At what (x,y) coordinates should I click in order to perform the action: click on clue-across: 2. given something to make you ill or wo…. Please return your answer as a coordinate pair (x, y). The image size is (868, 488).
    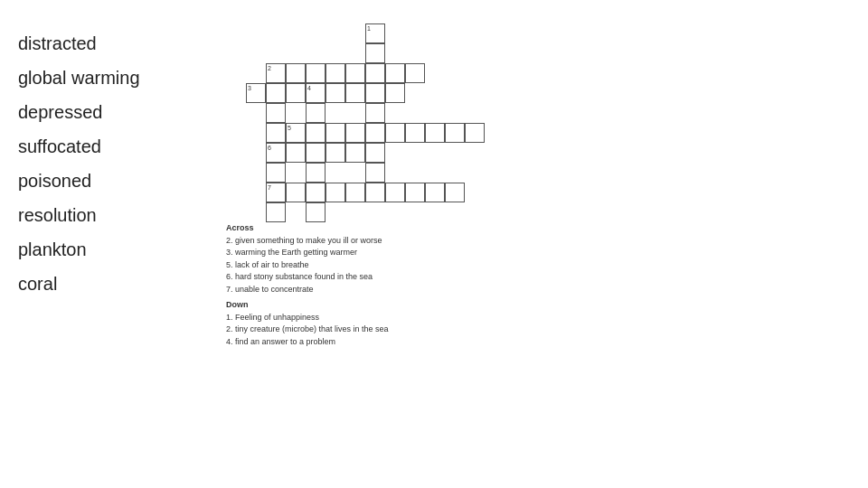
    Looking at the image, I should click on (307, 241).